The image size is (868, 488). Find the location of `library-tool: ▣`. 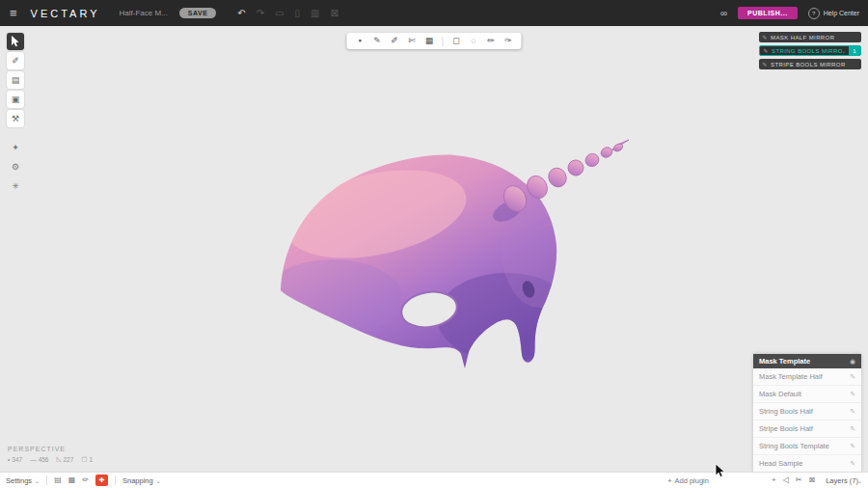

library-tool: ▣ is located at coordinates (15, 99).